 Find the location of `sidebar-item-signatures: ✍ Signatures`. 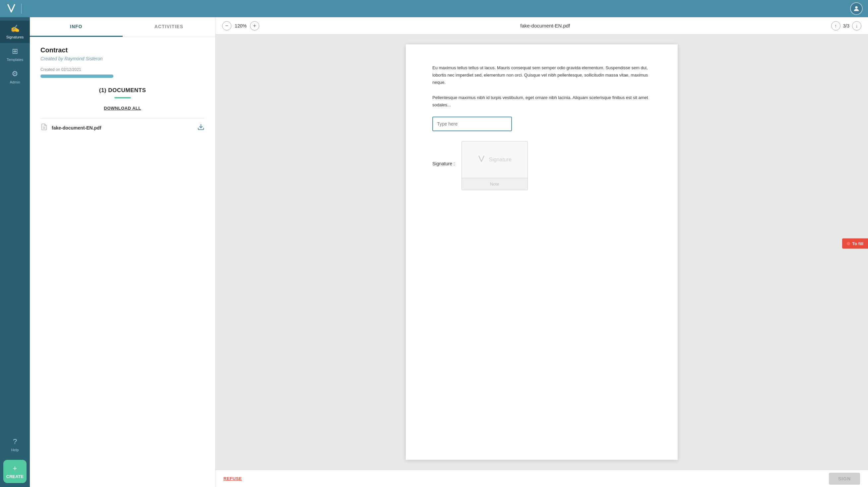

sidebar-item-signatures: ✍ Signatures is located at coordinates (15, 32).